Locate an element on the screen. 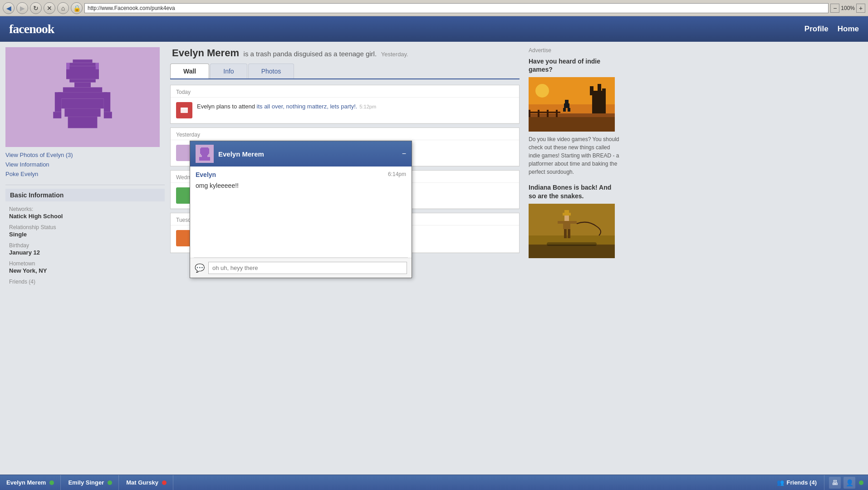 This screenshot has width=868, height=490. ad2-image is located at coordinates (572, 231).